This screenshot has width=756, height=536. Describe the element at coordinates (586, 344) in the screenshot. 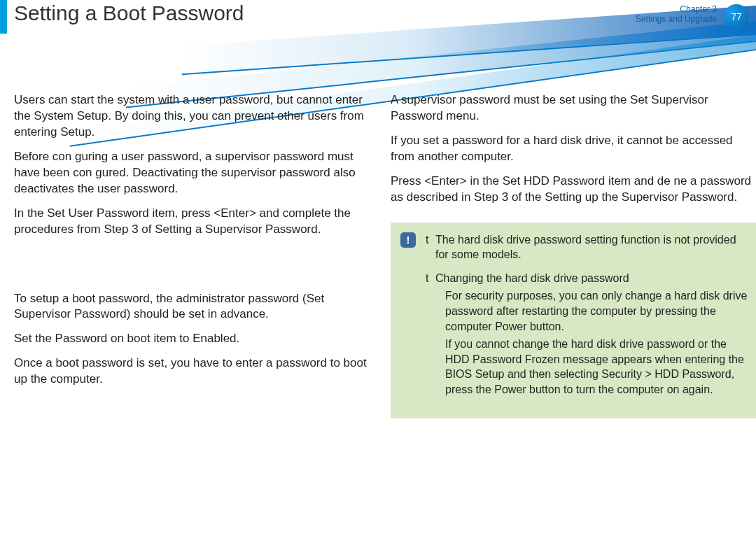

I see `text: If you cannot change the hard disk drive…` at that location.